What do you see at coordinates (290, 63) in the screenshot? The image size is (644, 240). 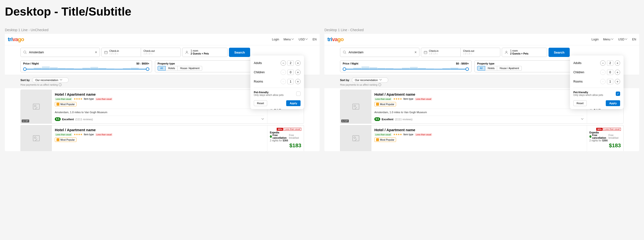 I see `adults-stepper: − 2 +` at bounding box center [290, 63].